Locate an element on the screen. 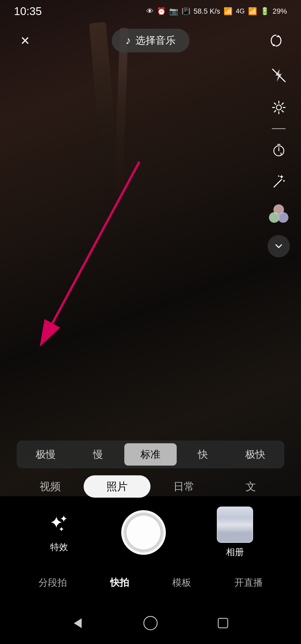 The image size is (301, 644). home-icon is located at coordinates (151, 623).